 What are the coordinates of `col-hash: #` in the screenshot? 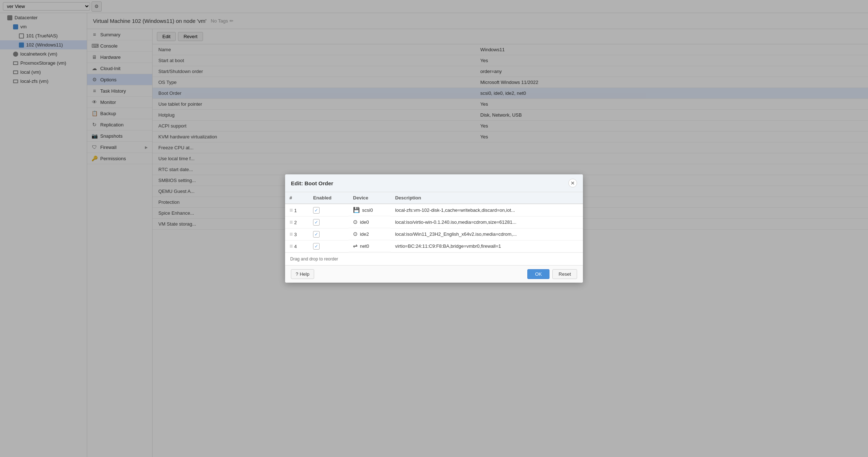 It's located at (297, 198).